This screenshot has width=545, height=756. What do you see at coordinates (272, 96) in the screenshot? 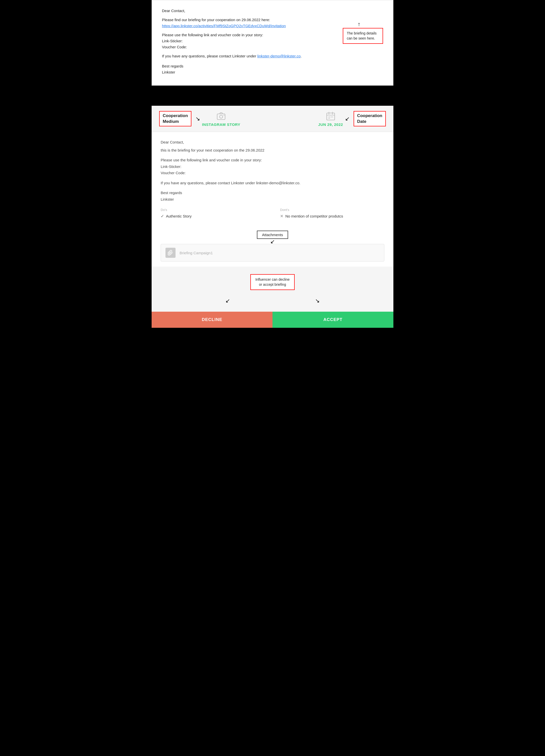
I see `black-separator` at bounding box center [272, 96].